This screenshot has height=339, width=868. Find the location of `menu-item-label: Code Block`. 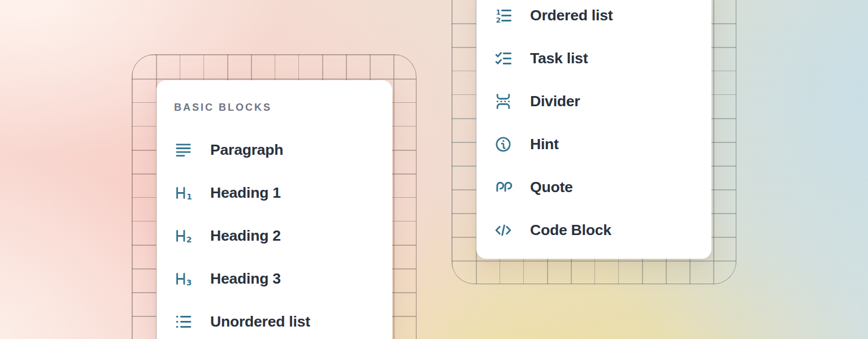

menu-item-label: Code Block is located at coordinates (571, 231).